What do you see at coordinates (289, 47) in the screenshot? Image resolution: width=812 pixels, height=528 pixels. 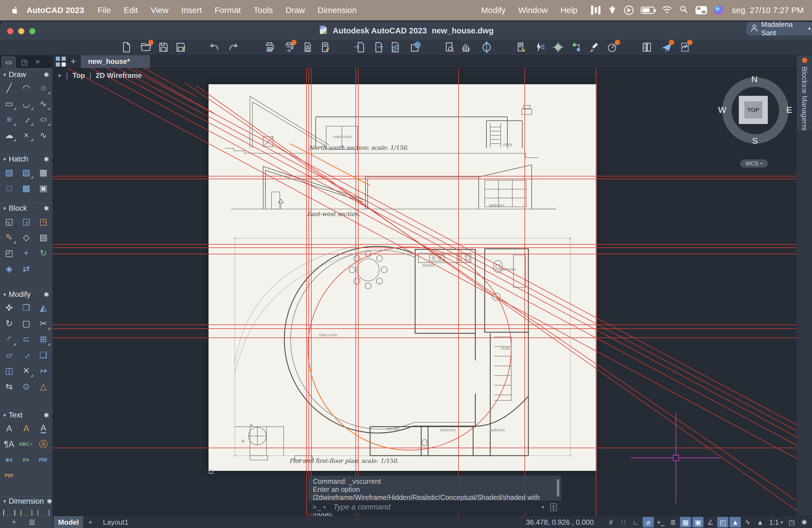 I see `plot-button` at bounding box center [289, 47].